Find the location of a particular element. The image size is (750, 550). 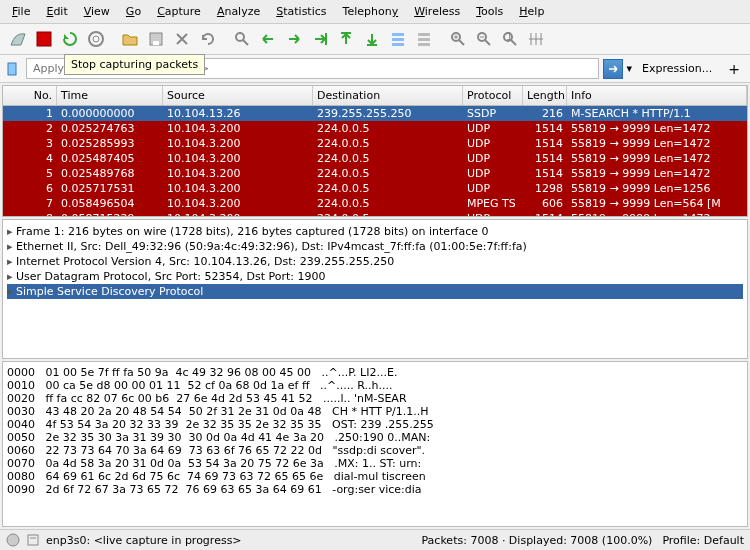

detail-line: Internet Protocol Version 4, Src: 10.104… is located at coordinates (375, 262).